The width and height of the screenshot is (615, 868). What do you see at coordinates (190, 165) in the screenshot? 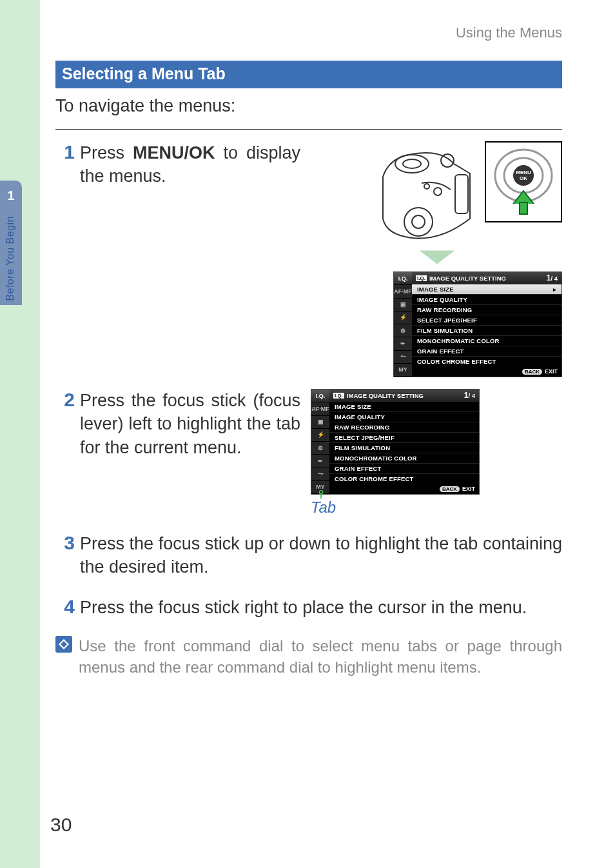
I see `step-text: Press MENU/OK to display the menus.` at bounding box center [190, 165].